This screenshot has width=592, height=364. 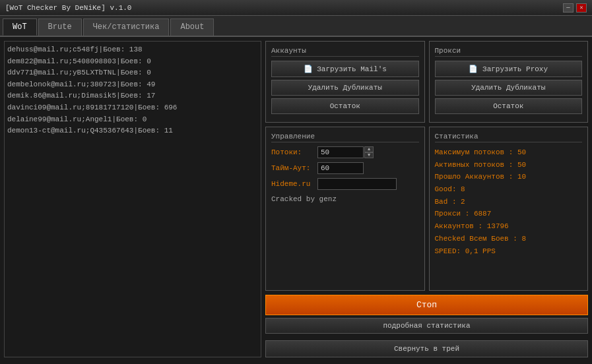 I want to click on threads-down: ▼, so click(x=369, y=156).